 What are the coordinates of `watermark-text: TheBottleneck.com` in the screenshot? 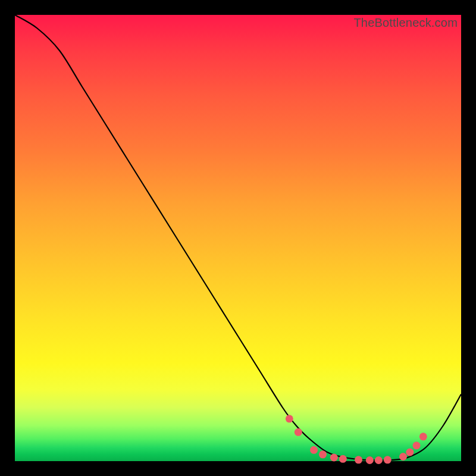 It's located at (406, 23).